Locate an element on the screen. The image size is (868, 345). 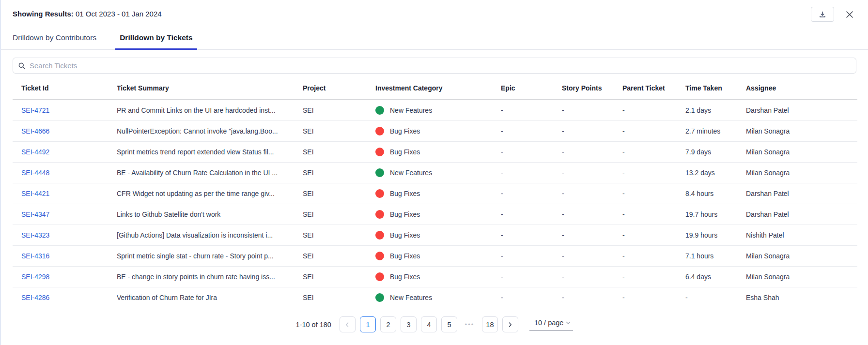
download-icon is located at coordinates (822, 15).